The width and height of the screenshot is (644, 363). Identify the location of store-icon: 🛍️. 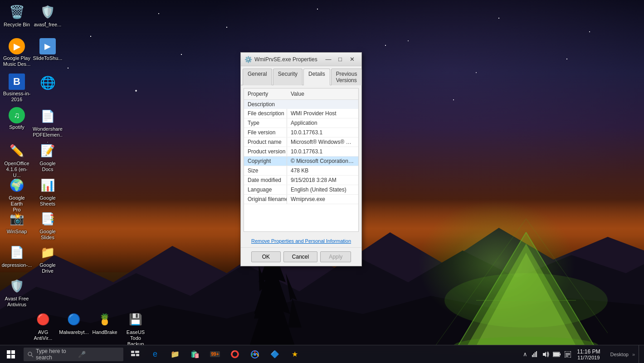
(195, 354).